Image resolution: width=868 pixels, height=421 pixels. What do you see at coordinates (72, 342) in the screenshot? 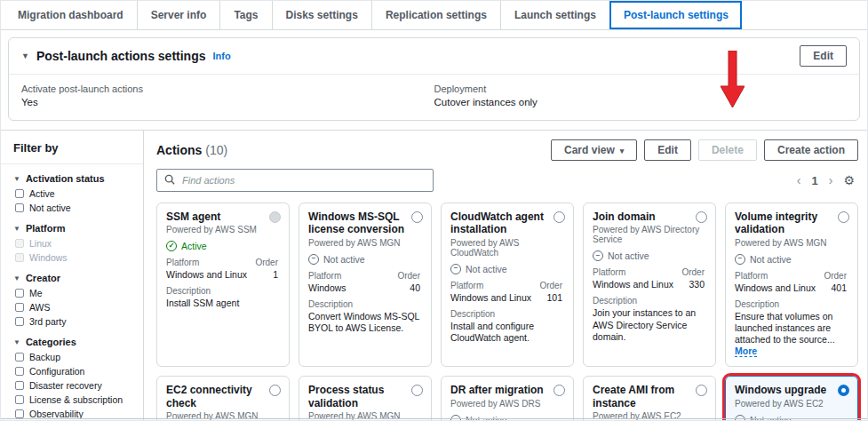
I see `filter-group-header: ▼ Categories` at bounding box center [72, 342].